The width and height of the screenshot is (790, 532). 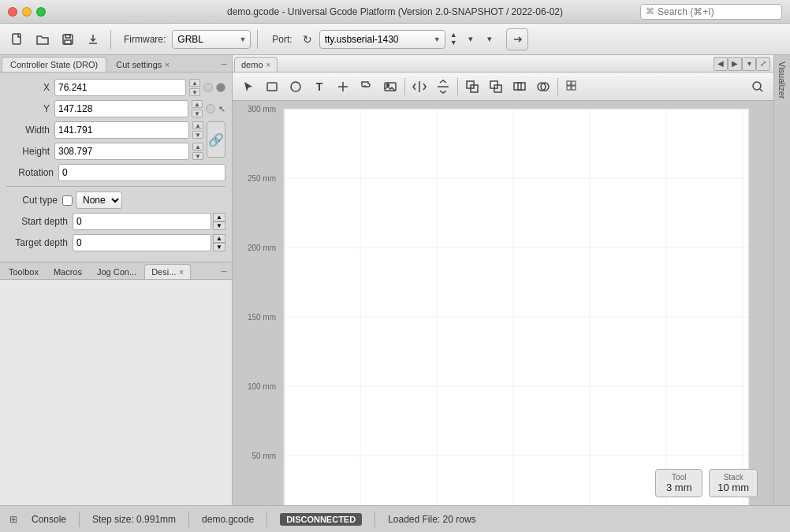 I want to click on connect-button, so click(x=517, y=39).